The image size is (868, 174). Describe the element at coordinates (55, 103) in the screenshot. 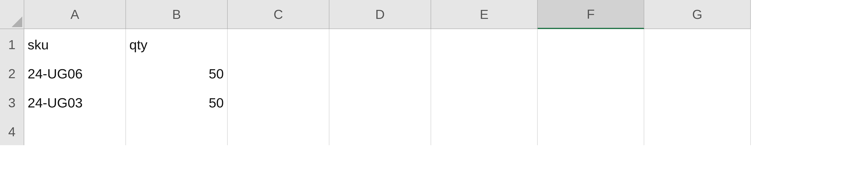

I see `cell-value: 24-UG03` at that location.